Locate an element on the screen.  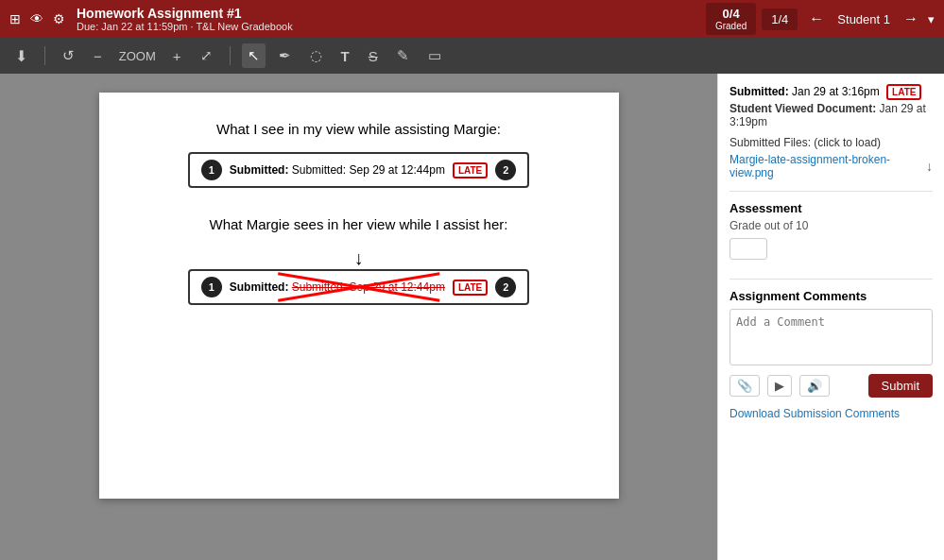
strikethrough-tool-button: S is located at coordinates (373, 57).